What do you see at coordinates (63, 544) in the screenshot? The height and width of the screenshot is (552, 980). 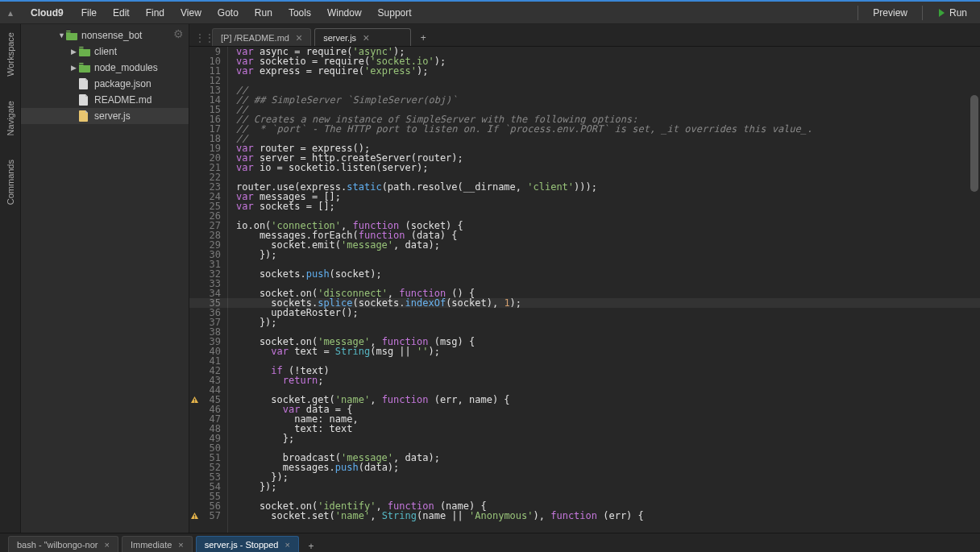 I see `bottom-tab: bash - "wilbongo-nor×` at bounding box center [63, 544].